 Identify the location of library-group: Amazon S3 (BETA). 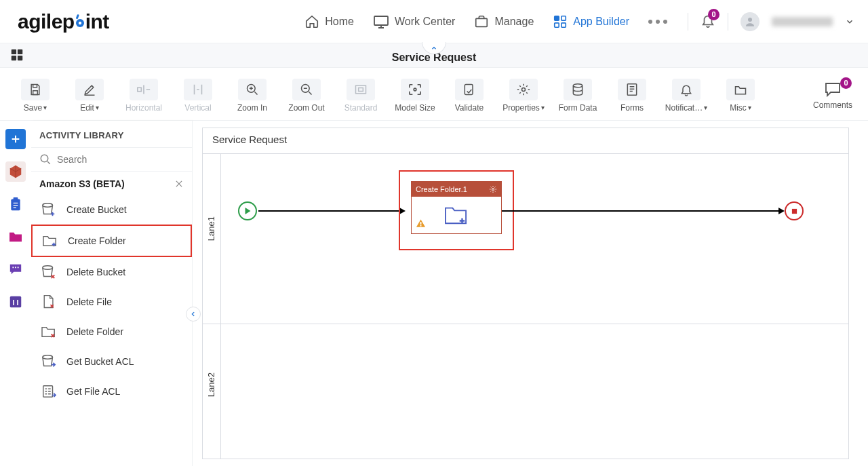
(111, 183).